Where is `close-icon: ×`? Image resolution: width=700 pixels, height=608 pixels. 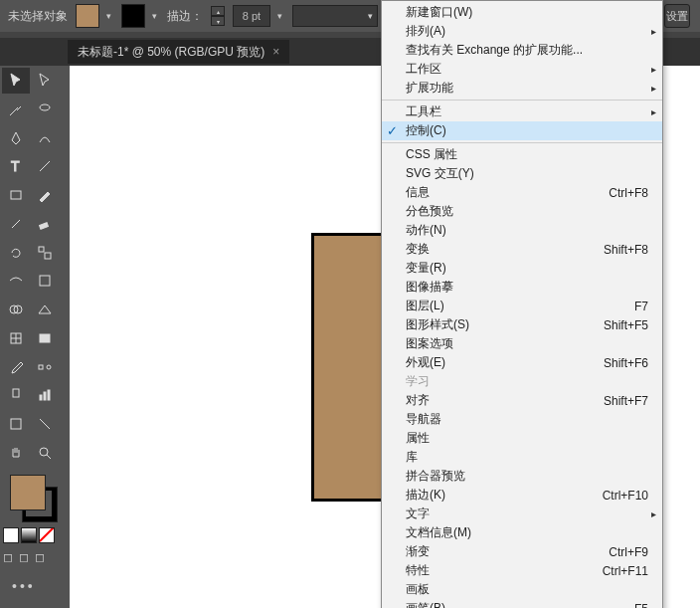
close-icon: × is located at coordinates (276, 52).